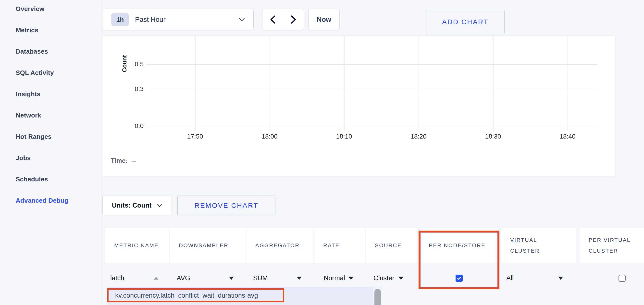  I want to click on sidebar-item-metrics: Metrics, so click(50, 30).